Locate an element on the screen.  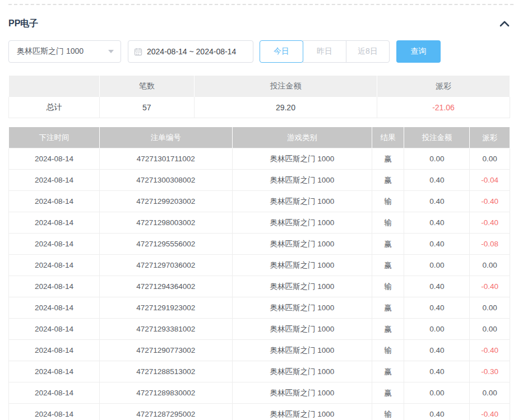
table-cell: 47271291923002 is located at coordinates (166, 308).